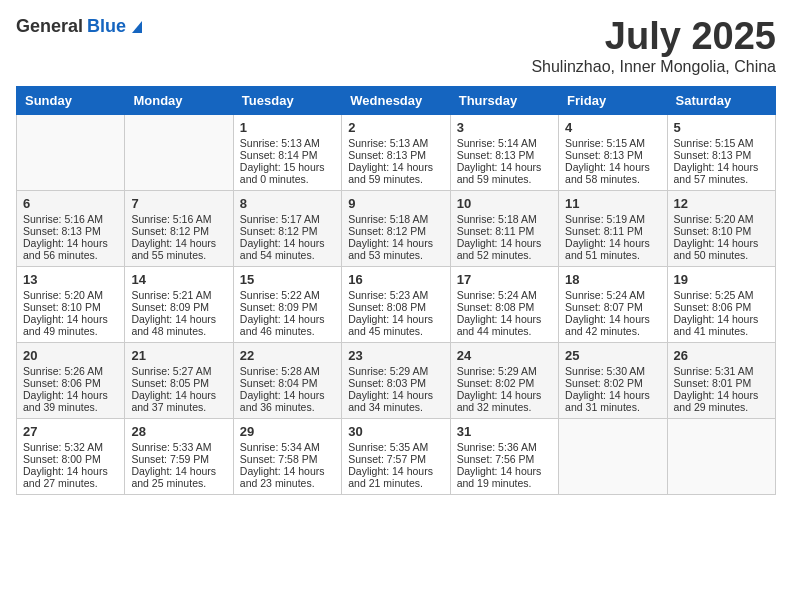 The image size is (792, 612). What do you see at coordinates (287, 456) in the screenshot?
I see `table-row: 29 Sunrise: 5:34 AM Sunset: 7:58 PM Dayl…` at bounding box center [287, 456].